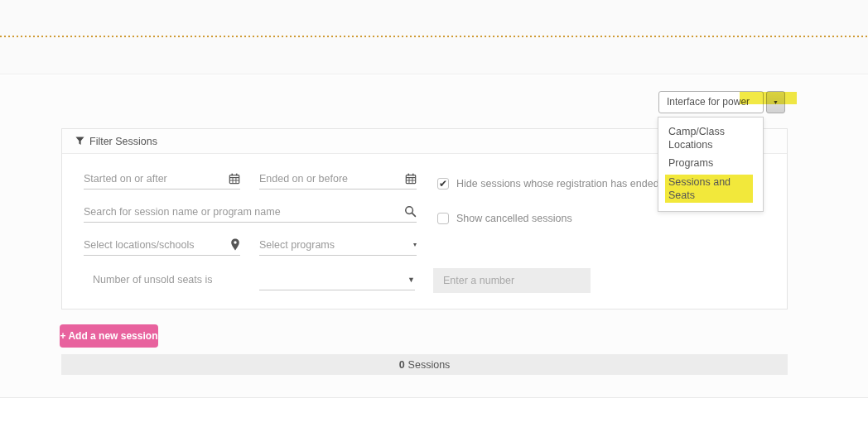 This screenshot has width=868, height=427. Describe the element at coordinates (411, 212) in the screenshot. I see `search-icon` at that location.